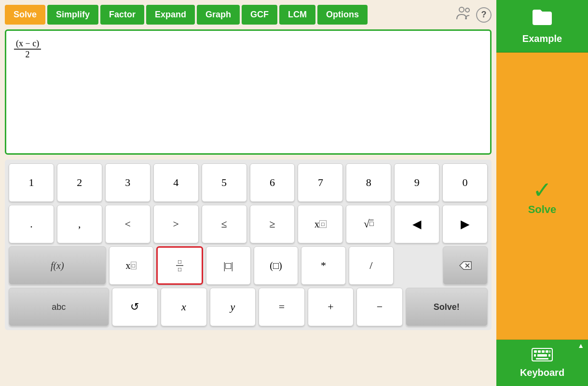  What do you see at coordinates (473, 15) in the screenshot?
I see `toolbar-icons: ?` at bounding box center [473, 15].